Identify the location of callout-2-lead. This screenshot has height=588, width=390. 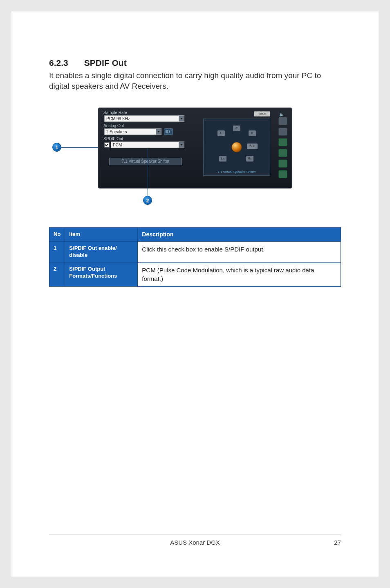
(148, 172).